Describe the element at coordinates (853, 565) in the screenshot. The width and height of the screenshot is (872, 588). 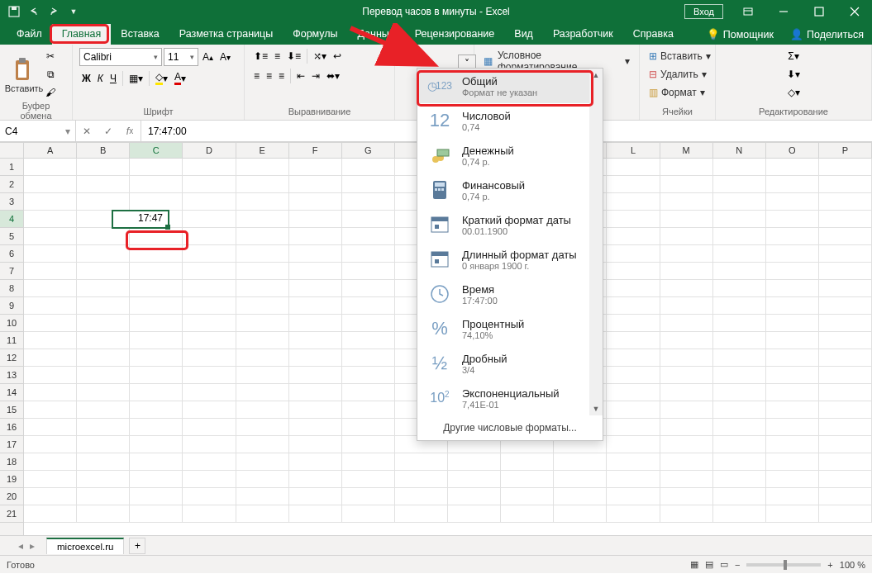
I see `zoom-level: 100 %` at that location.